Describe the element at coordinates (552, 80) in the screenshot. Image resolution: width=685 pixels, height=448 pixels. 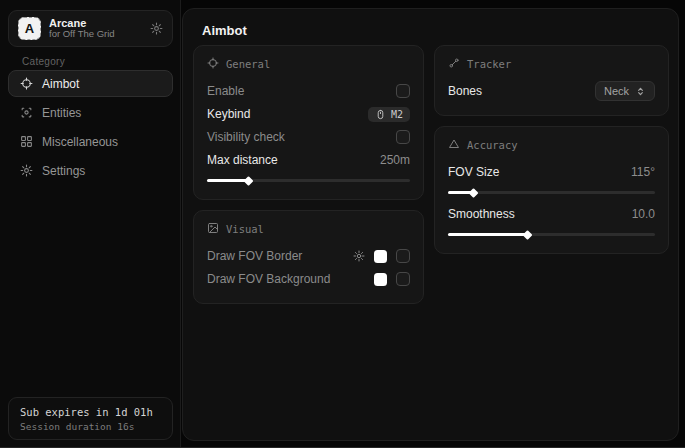
I see `tracker-card: Tracker Bones Neck` at that location.